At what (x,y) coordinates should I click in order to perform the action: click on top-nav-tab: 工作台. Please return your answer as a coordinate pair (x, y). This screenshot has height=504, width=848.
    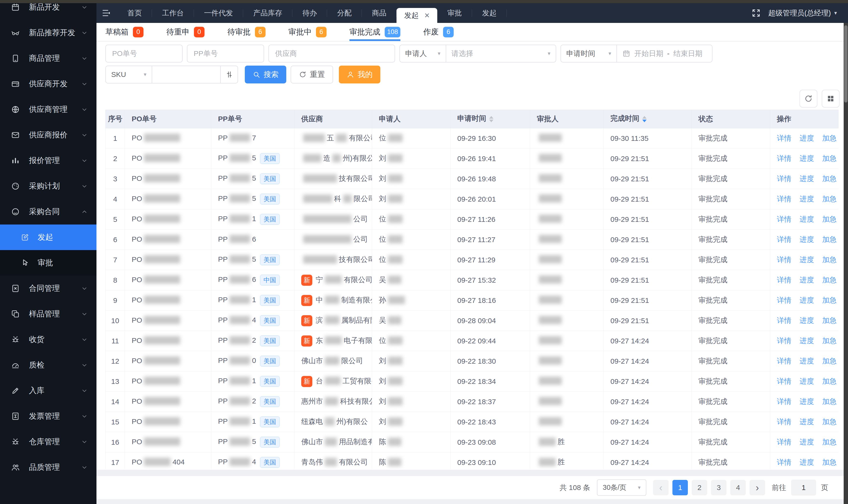
    Looking at the image, I should click on (173, 13).